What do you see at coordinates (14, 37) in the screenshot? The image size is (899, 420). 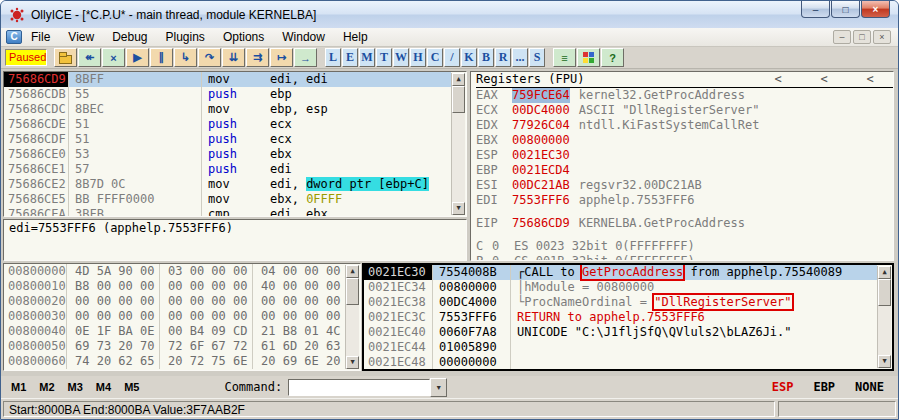 I see `cpu-window-icon: C` at bounding box center [14, 37].